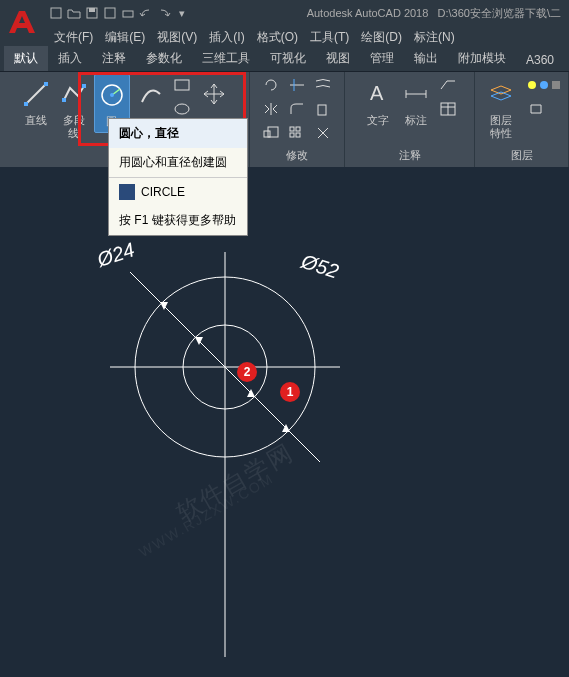  What do you see at coordinates (150, 94) in the screenshot?
I see `arc-icon` at bounding box center [150, 94].